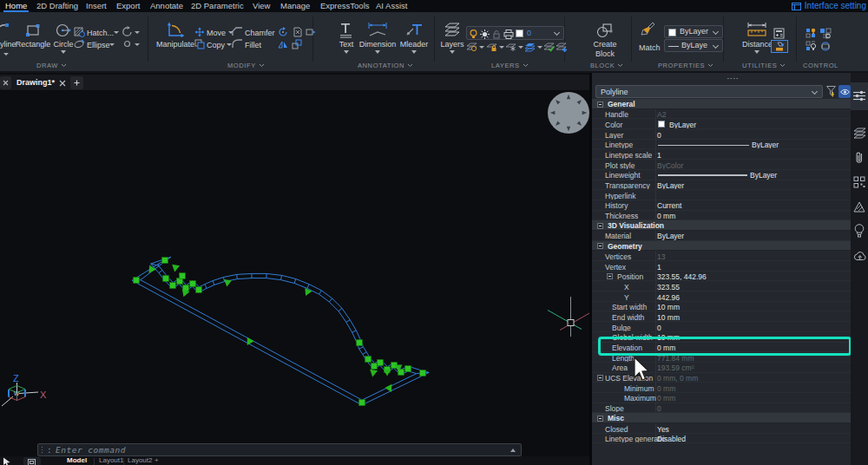 This screenshot has width=868, height=465. I want to click on manipulate-button: Manipulate, so click(175, 35).